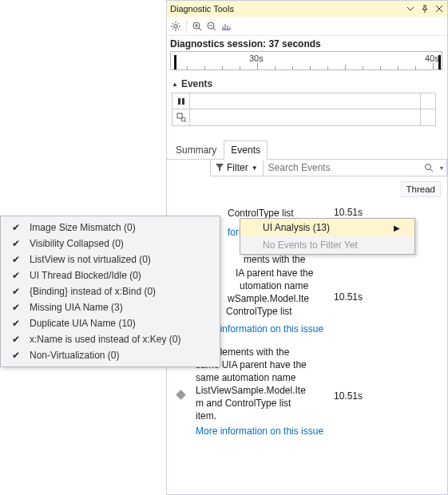  I want to click on menu-item-ui-analysis: UI Analysis (13) ▶, so click(327, 228).